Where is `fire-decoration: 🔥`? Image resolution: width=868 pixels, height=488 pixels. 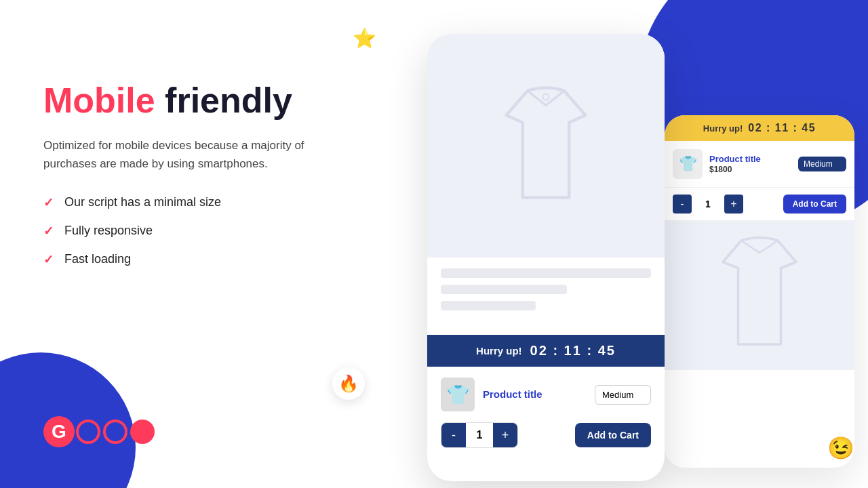 fire-decoration: 🔥 is located at coordinates (349, 384).